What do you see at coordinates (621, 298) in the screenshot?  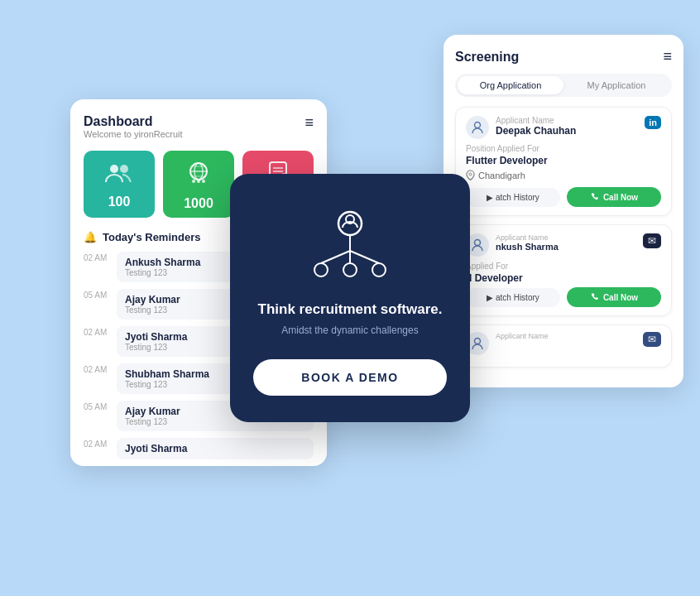 I see `call-now-label-2: Call Now` at bounding box center [621, 298].